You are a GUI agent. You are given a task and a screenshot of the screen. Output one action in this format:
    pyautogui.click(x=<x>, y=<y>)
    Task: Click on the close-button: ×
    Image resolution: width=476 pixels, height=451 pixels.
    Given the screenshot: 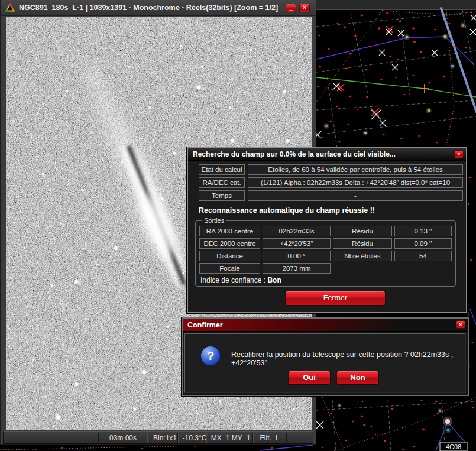 What is the action you would take?
    pyautogui.click(x=305, y=8)
    